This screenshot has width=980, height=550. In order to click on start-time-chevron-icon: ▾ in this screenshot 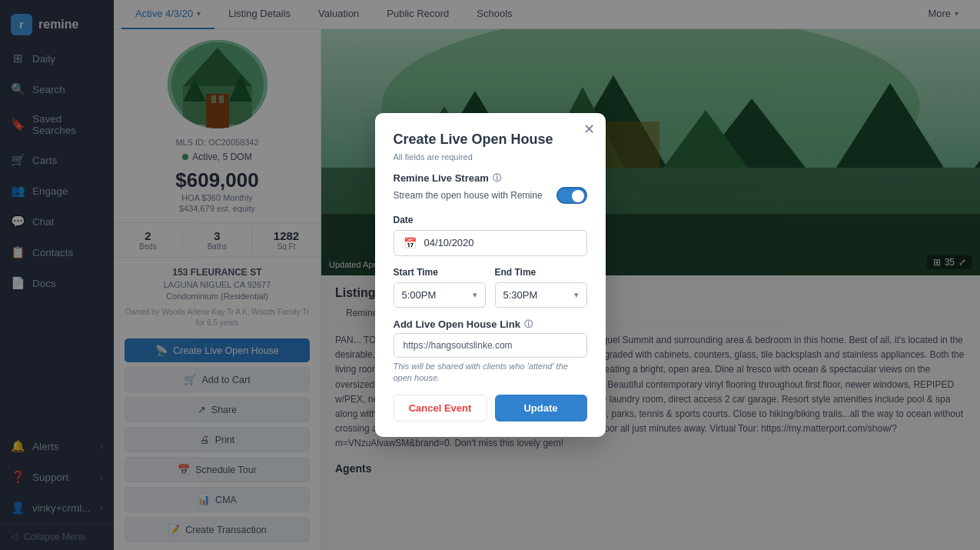, I will do `click(475, 295)`.